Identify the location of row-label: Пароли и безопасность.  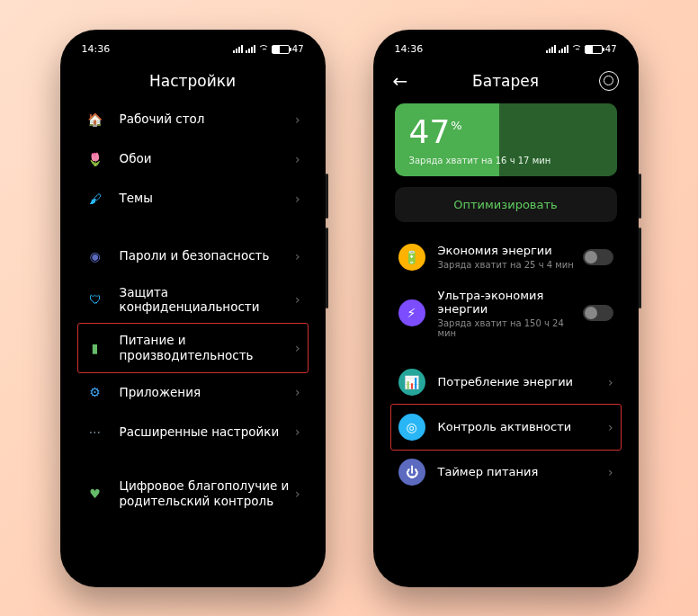
(207, 255).